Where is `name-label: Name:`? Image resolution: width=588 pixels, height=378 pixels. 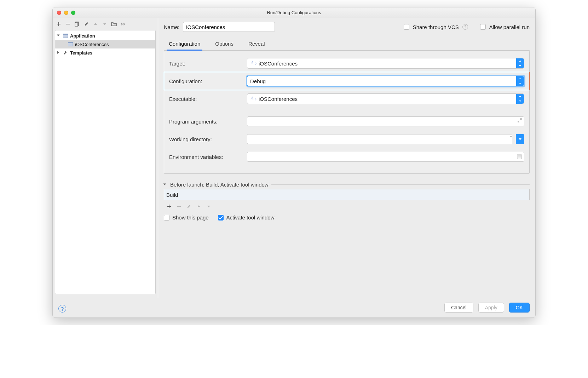
name-label: Name: is located at coordinates (172, 27).